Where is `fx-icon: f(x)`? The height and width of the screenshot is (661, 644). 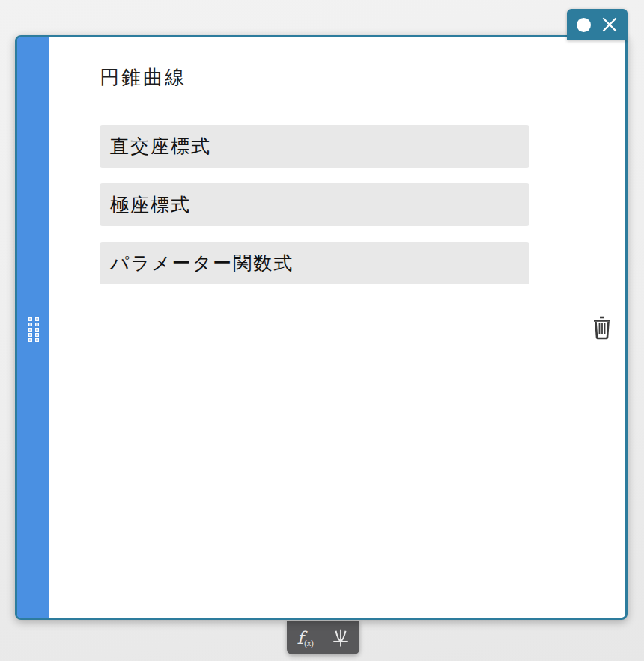 fx-icon: f(x) is located at coordinates (305, 638).